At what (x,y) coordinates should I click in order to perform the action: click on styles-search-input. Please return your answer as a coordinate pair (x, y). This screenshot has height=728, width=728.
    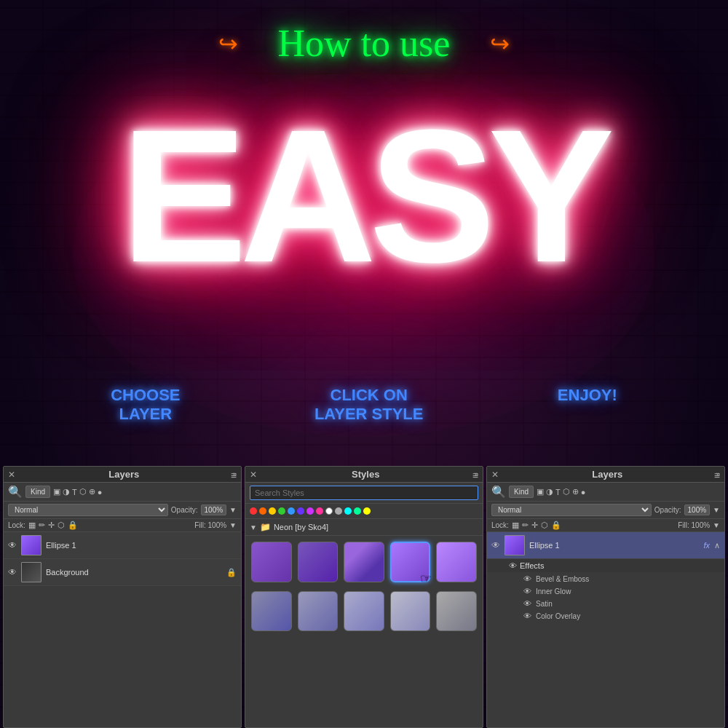
    Looking at the image, I should click on (364, 493).